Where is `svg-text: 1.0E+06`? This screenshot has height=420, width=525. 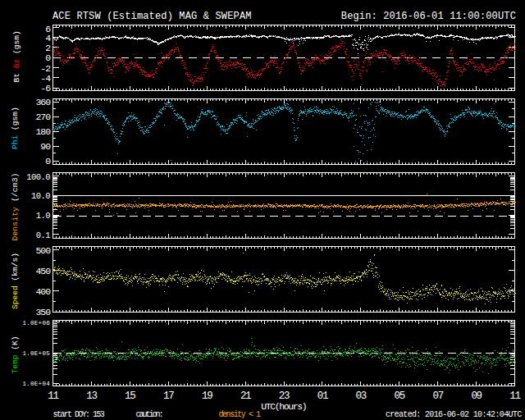 svg-text: 1.0E+06 is located at coordinates (36, 323).